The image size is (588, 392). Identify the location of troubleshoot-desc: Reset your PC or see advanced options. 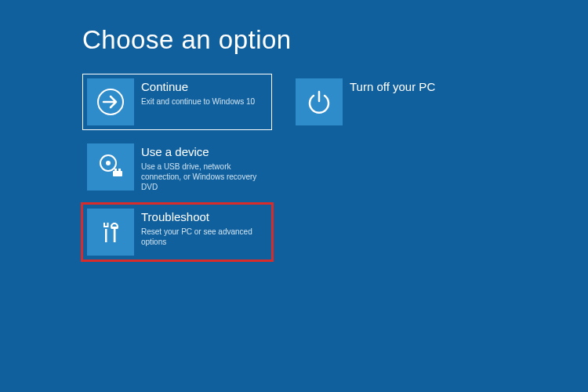
(204, 237).